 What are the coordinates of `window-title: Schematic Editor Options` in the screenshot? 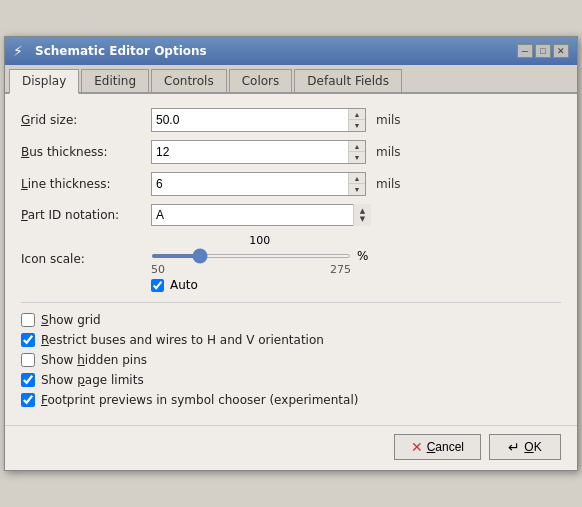 It's located at (121, 51).